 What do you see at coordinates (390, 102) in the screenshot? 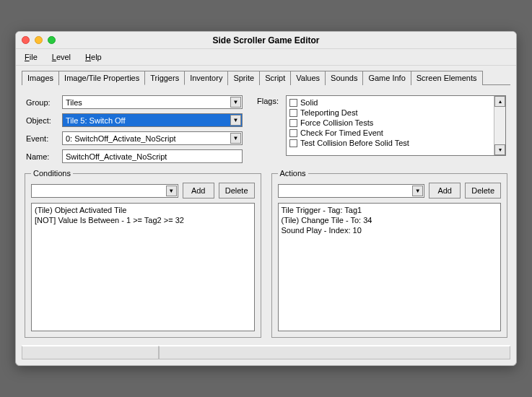
I see `flag-item: Solid` at bounding box center [390, 102].